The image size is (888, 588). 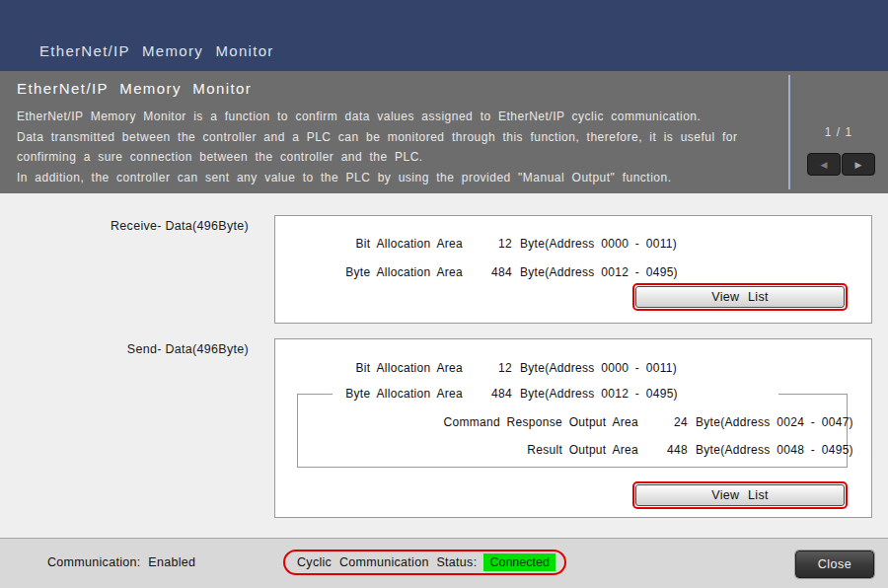 What do you see at coordinates (825, 165) in the screenshot?
I see `chevron-left-icon: ◀` at bounding box center [825, 165].